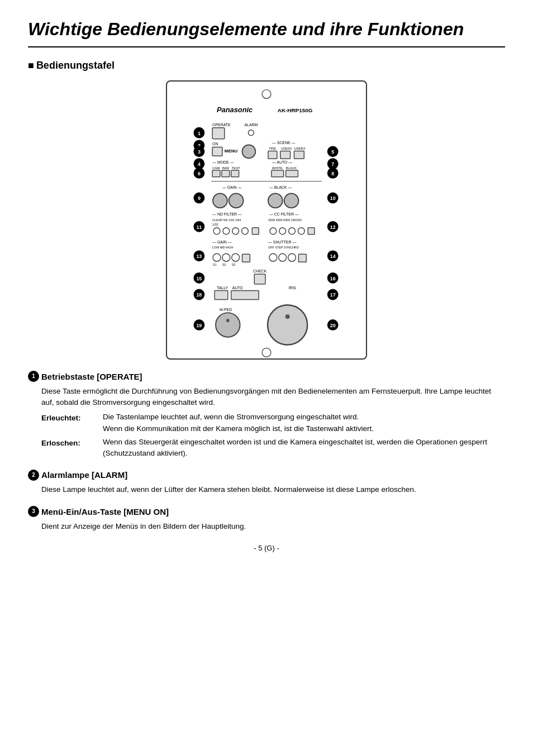 The height and width of the screenshot is (756, 533). What do you see at coordinates (234, 265) in the screenshot?
I see `svg-text: S3` at bounding box center [234, 265].